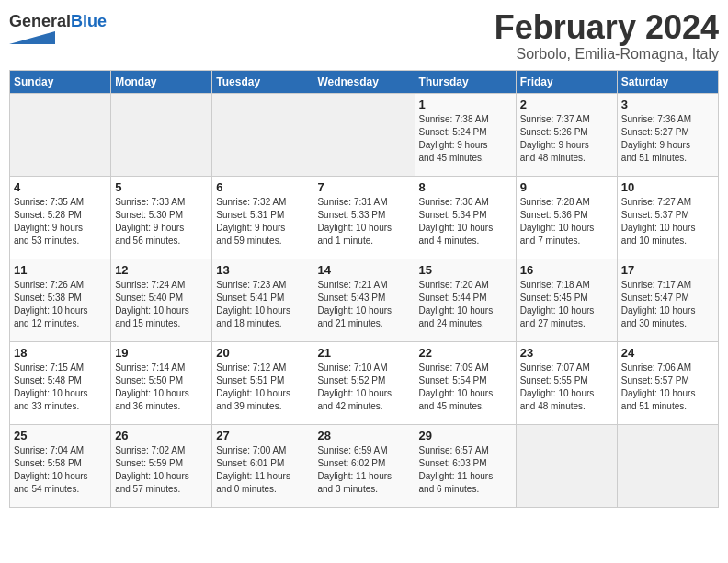 The width and height of the screenshot is (728, 563). Describe the element at coordinates (61, 81) in the screenshot. I see `weekday-header-sunday: Sunday` at that location.